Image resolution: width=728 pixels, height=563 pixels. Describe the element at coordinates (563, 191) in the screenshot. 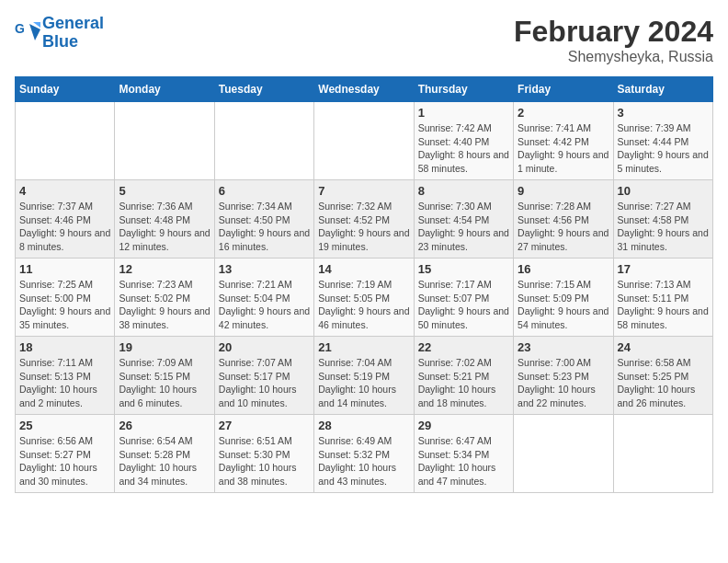

I see `day-number: 9` at that location.